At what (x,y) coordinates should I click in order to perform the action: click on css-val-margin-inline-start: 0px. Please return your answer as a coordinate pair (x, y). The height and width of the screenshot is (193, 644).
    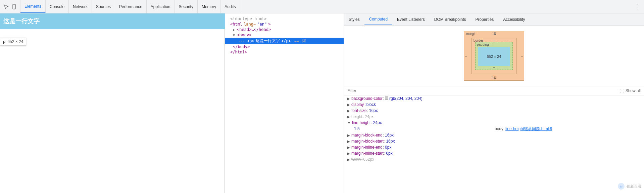
    Looking at the image, I should click on (513, 153).